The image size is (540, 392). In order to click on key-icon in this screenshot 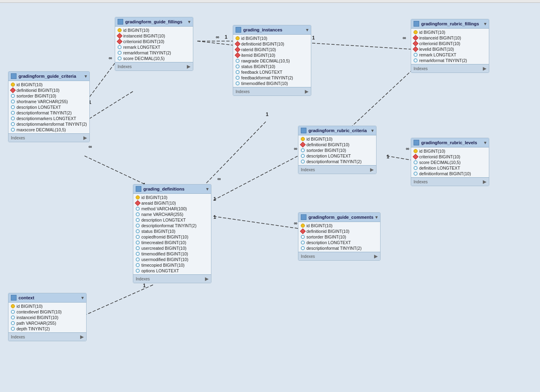, I will do `click(120, 30)`.